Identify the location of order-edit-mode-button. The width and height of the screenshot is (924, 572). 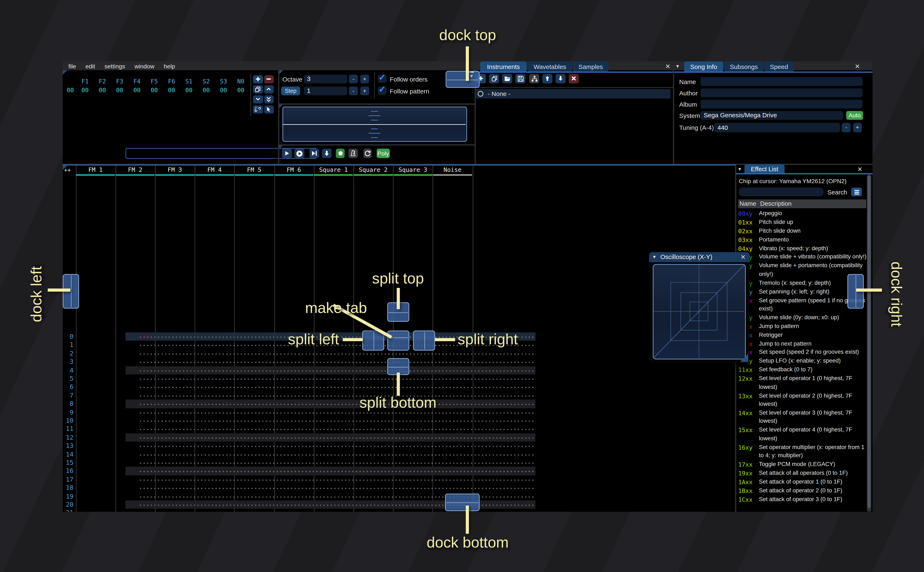
(269, 110).